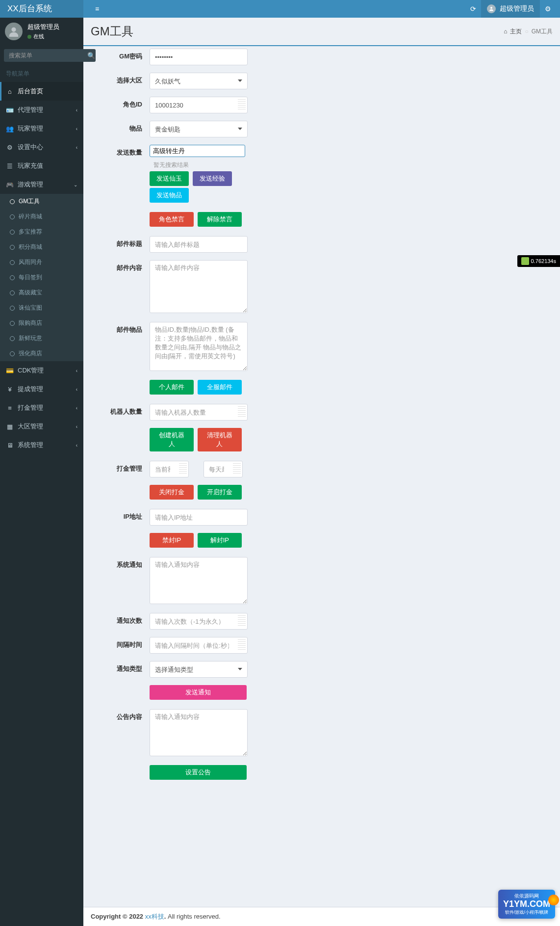 The height and width of the screenshot is (926, 560). Describe the element at coordinates (542, 31) in the screenshot. I see `breadcrumb-current: GM工具` at that location.